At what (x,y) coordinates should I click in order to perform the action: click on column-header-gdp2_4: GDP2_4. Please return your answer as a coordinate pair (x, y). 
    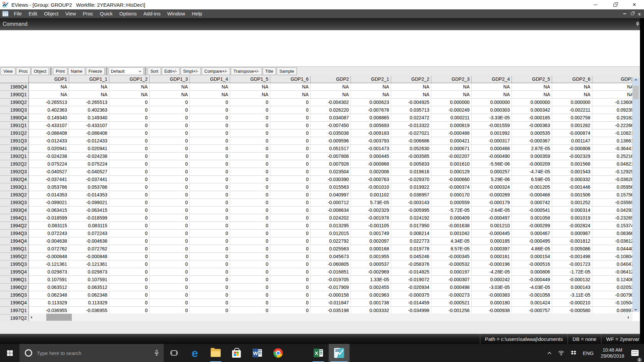
    Looking at the image, I should click on (492, 79).